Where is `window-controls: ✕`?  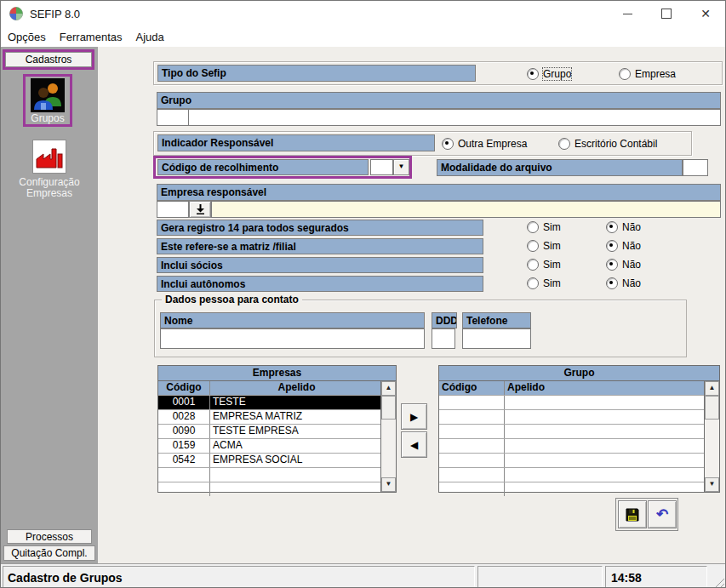
window-controls: ✕ is located at coordinates (666, 14).